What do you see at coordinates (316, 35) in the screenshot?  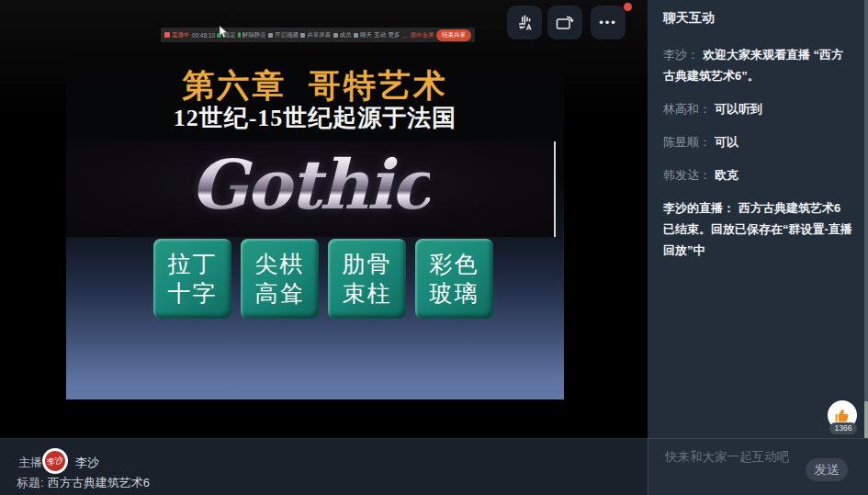 I see `share-item: 共享屏幕` at bounding box center [316, 35].